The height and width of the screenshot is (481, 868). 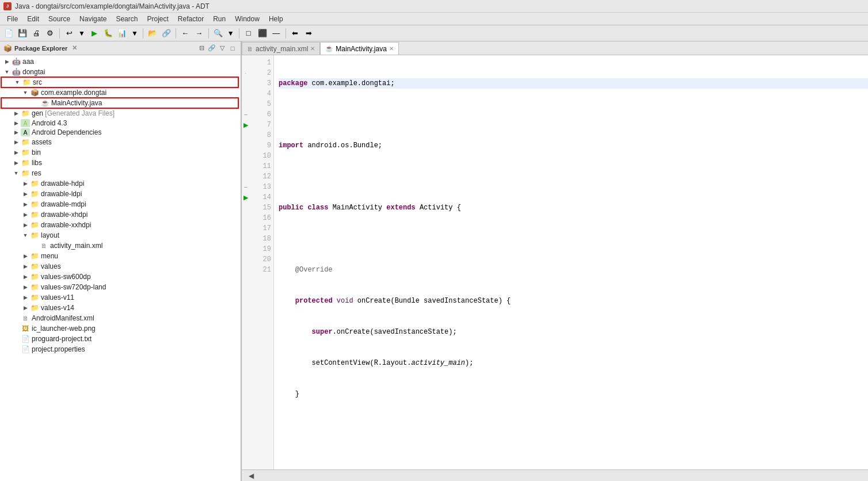 I want to click on menu-navigate: Navigate, so click(x=93, y=19).